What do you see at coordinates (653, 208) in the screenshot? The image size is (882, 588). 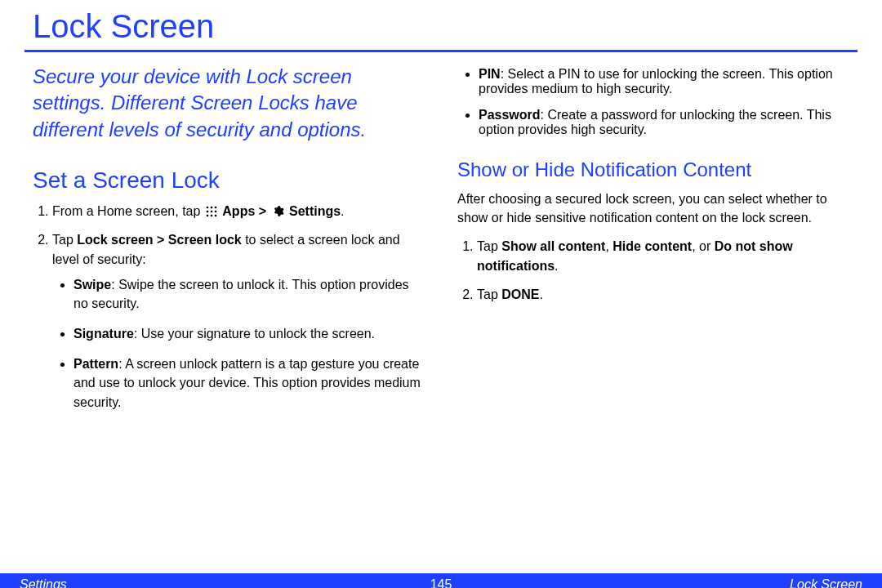 I see `notification-intro: After choosing a secured lock screen, yo…` at bounding box center [653, 208].